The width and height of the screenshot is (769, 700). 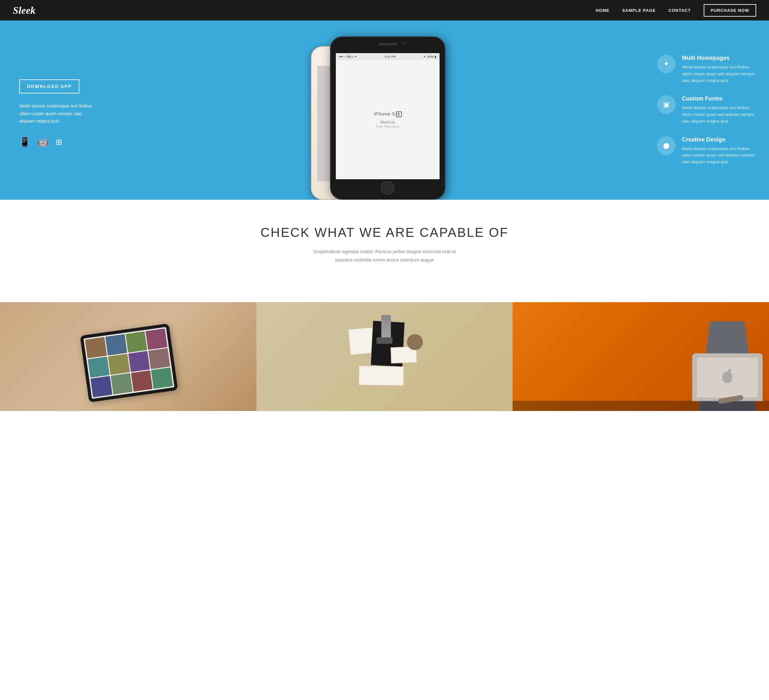 What do you see at coordinates (43, 142) in the screenshot?
I see `android-icon: 🤖` at bounding box center [43, 142].